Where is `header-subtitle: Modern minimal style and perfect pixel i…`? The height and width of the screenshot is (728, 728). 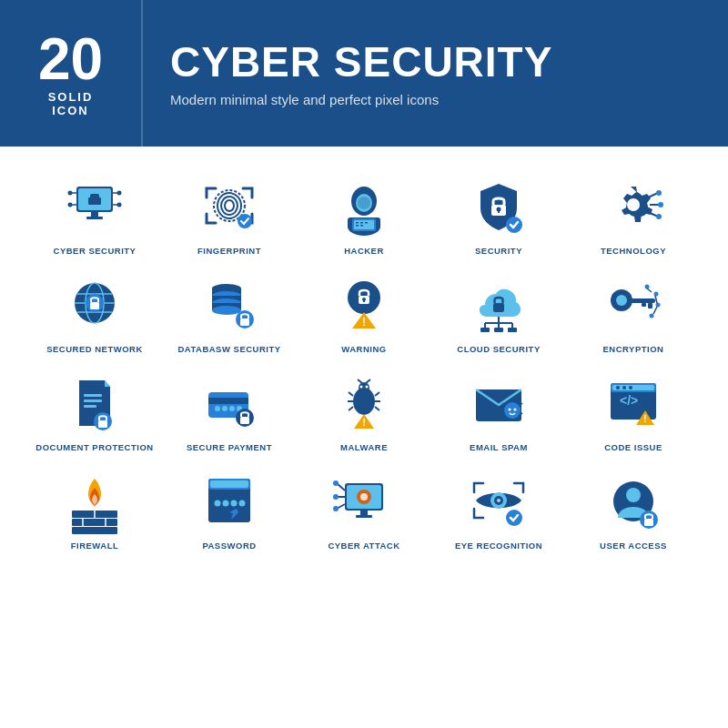
header-subtitle: Modern minimal style and perfect pixel i… is located at coordinates (435, 100).